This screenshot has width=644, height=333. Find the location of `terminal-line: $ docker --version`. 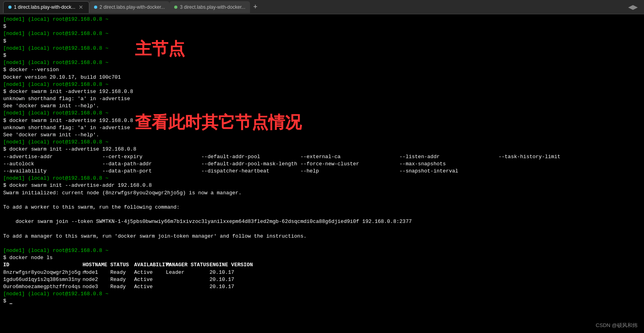

terminal-line: $ docker --version is located at coordinates (322, 70).